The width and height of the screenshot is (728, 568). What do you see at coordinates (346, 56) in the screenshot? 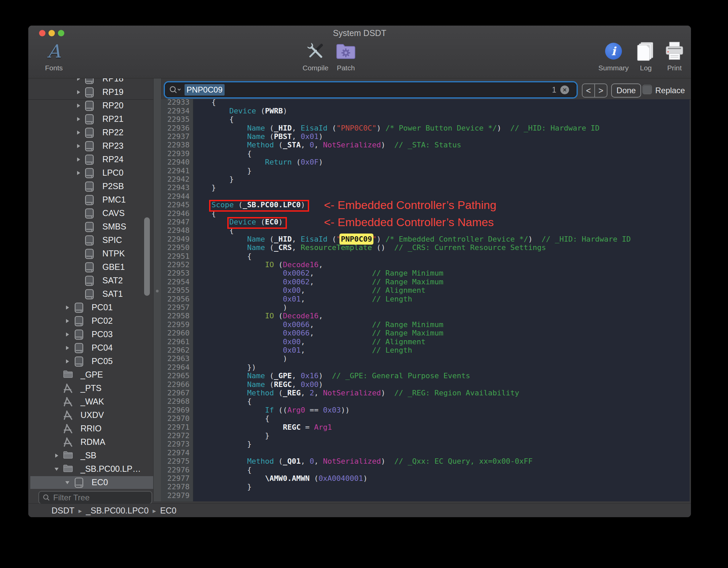
I see `patch-button: Patch` at bounding box center [346, 56].